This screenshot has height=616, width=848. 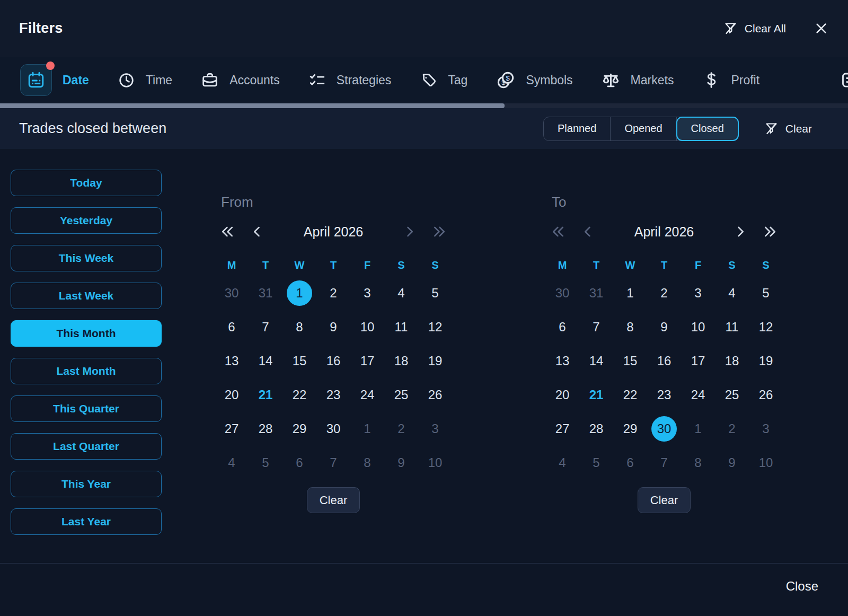 What do you see at coordinates (86, 522) in the screenshot?
I see `preset-last-year: Last Year` at bounding box center [86, 522].